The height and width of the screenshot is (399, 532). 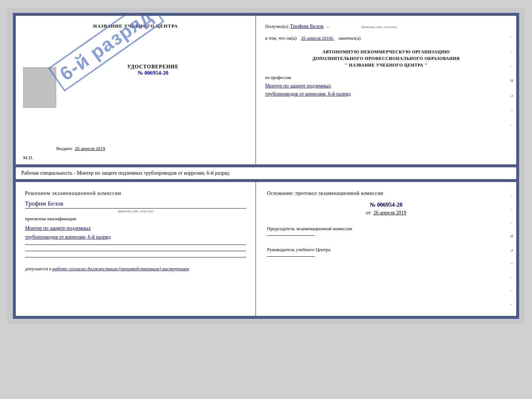 What do you see at coordinates (291, 235) in the screenshot?
I see `chairman-signature-line` at bounding box center [291, 235].